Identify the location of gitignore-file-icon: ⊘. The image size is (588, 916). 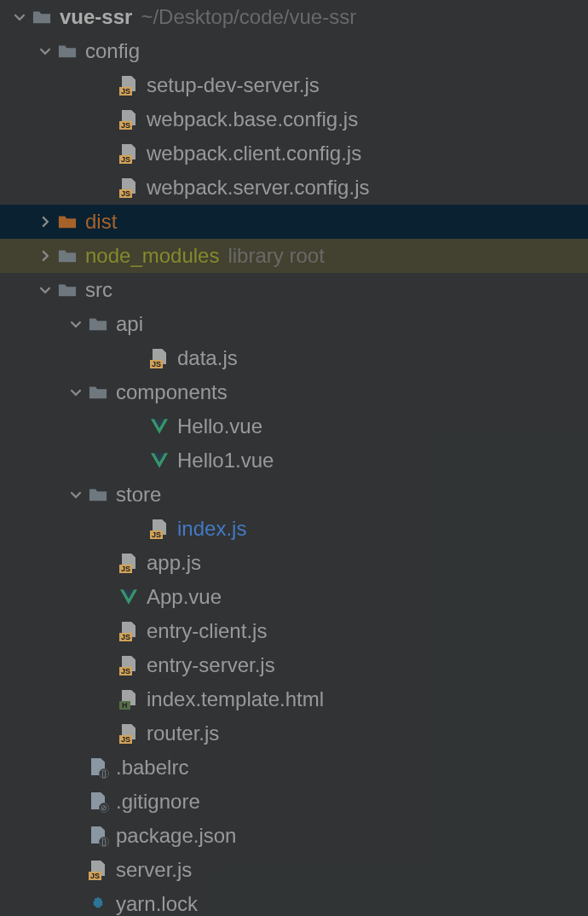
(98, 802).